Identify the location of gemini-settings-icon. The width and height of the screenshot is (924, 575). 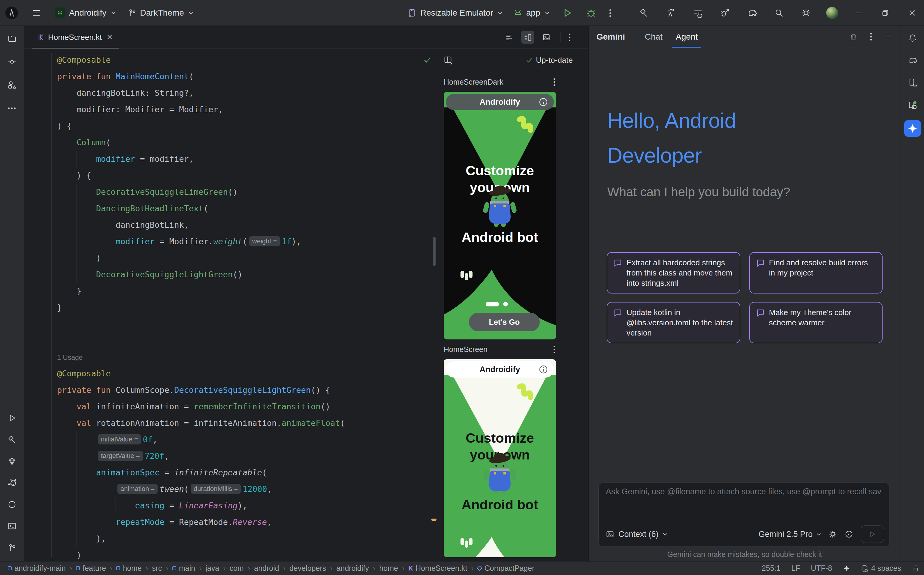
(833, 534).